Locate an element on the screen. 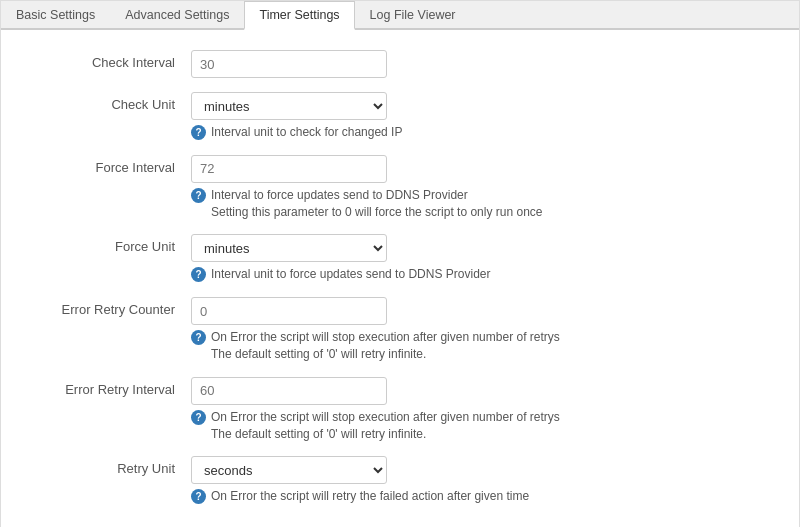  check-unit-group: minutes seconds hours ? Interval unit to… is located at coordinates (480, 116).